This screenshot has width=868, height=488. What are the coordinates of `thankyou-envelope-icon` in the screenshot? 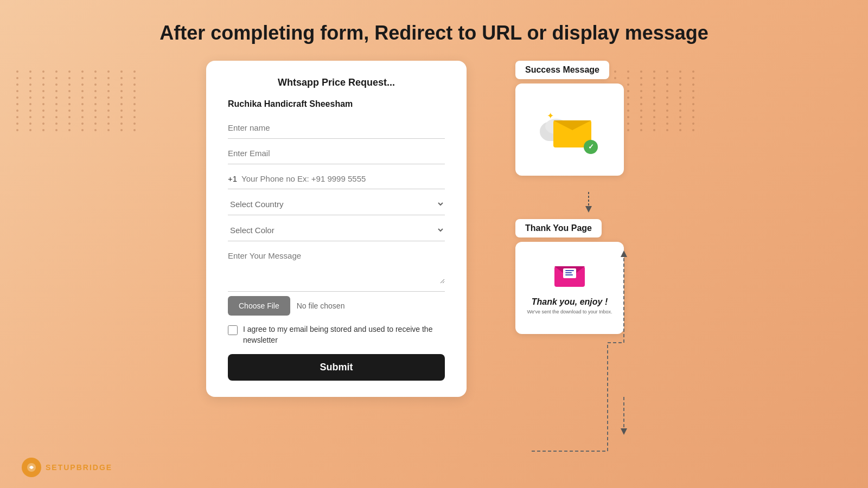 It's located at (570, 279).